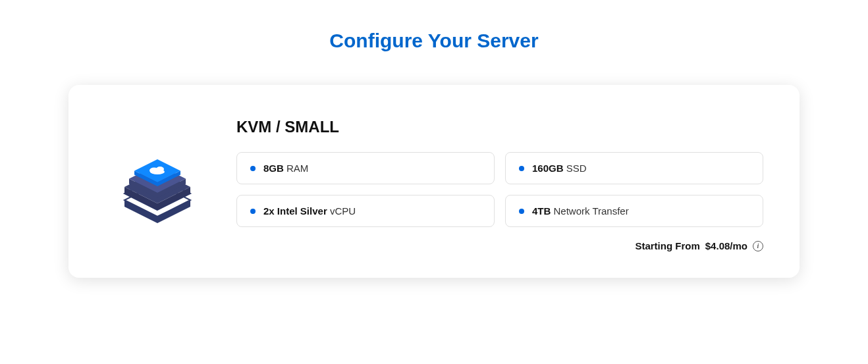 Image resolution: width=868 pixels, height=364 pixels. I want to click on price-value: $4.08/mo, so click(726, 246).